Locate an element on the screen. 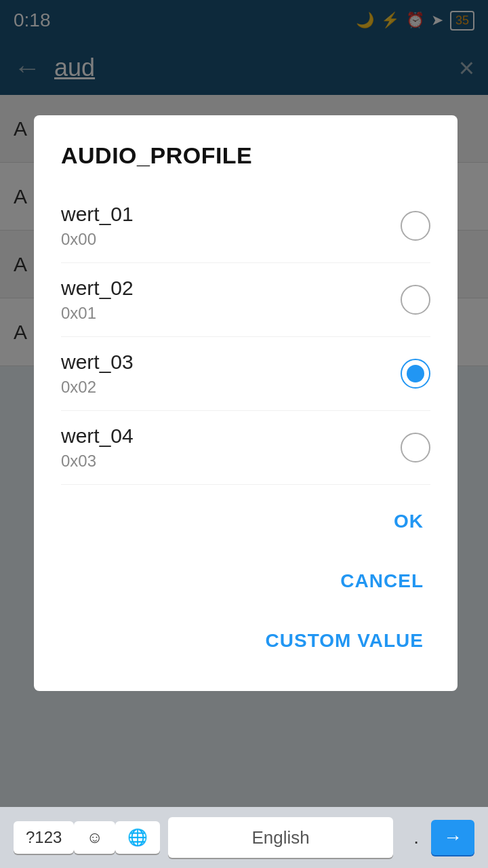  enter-key: → is located at coordinates (453, 837).